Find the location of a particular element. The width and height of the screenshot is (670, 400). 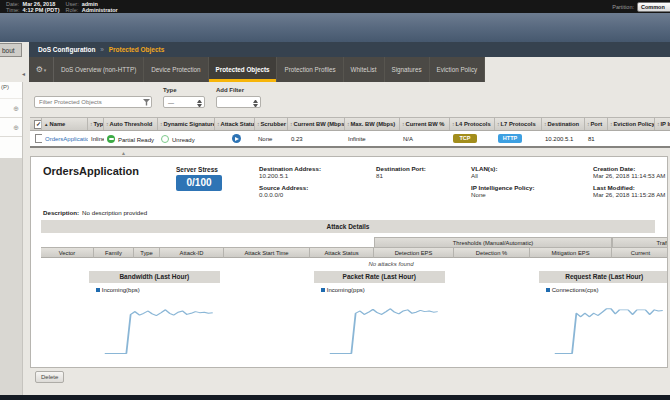

field-label: VLAN(s): is located at coordinates (532, 168).